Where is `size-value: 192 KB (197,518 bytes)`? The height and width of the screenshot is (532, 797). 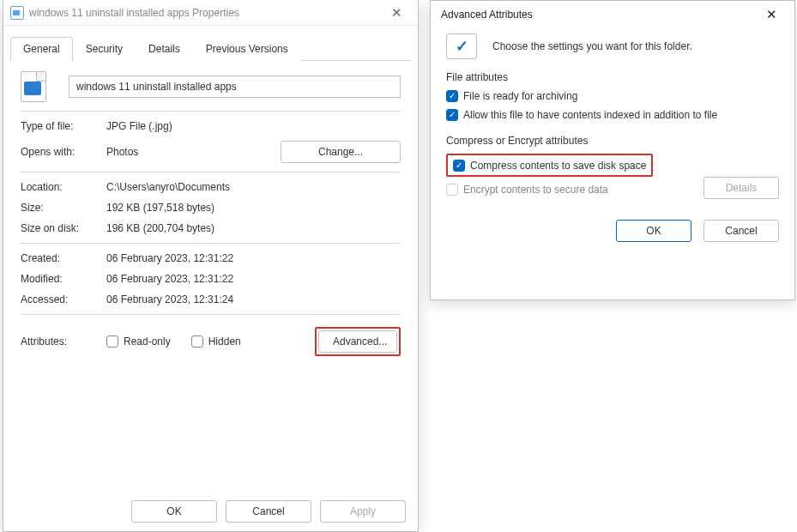
size-value: 192 KB (197,518 bytes) is located at coordinates (254, 208).